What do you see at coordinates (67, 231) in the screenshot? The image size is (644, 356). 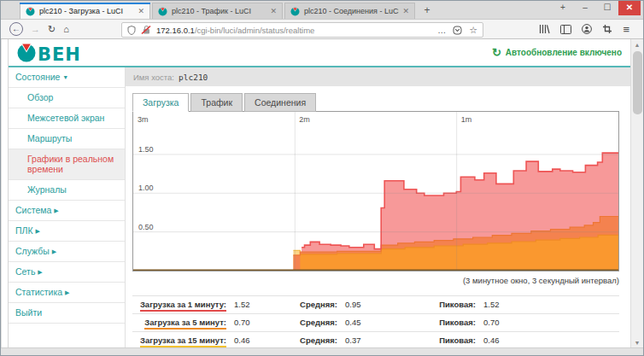 I see `sidebar-item-7: ПЛК ▶` at bounding box center [67, 231].